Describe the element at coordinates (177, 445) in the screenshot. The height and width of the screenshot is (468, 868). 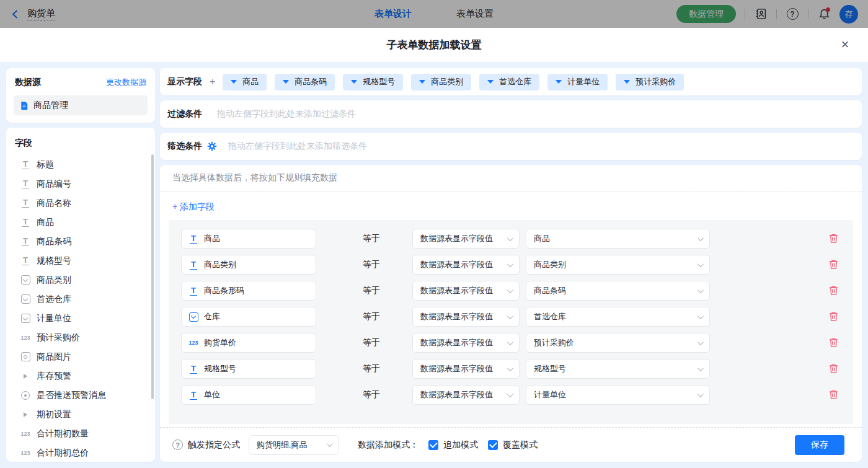
I see `help-circle-icon: ?` at that location.